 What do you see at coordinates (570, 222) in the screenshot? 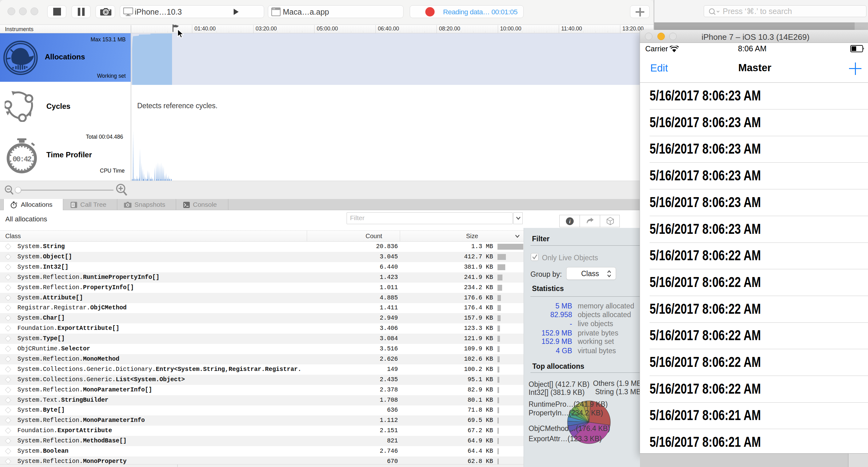
I see `svg-text: i` at bounding box center [570, 222].